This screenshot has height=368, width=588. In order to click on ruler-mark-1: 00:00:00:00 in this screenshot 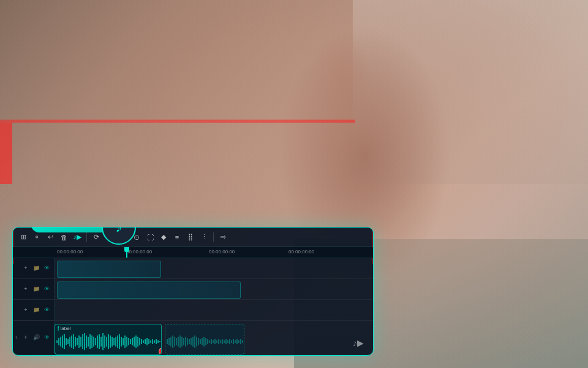, I will do `click(139, 251)`.